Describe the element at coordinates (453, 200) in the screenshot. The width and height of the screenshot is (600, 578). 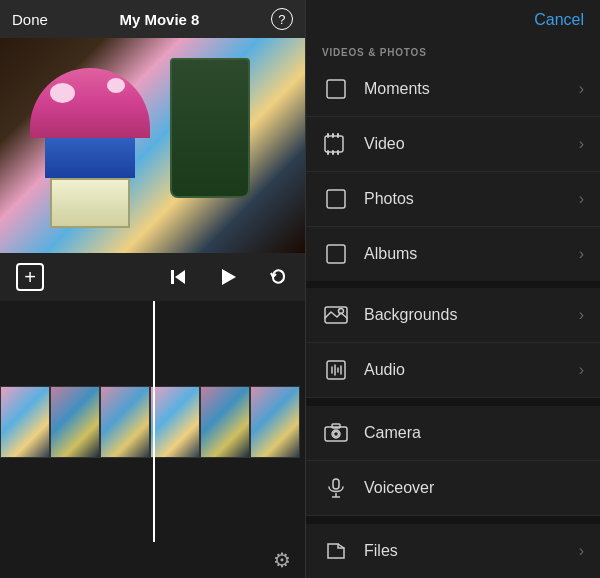
I see `menu-item-photos: Photos ›` at that location.